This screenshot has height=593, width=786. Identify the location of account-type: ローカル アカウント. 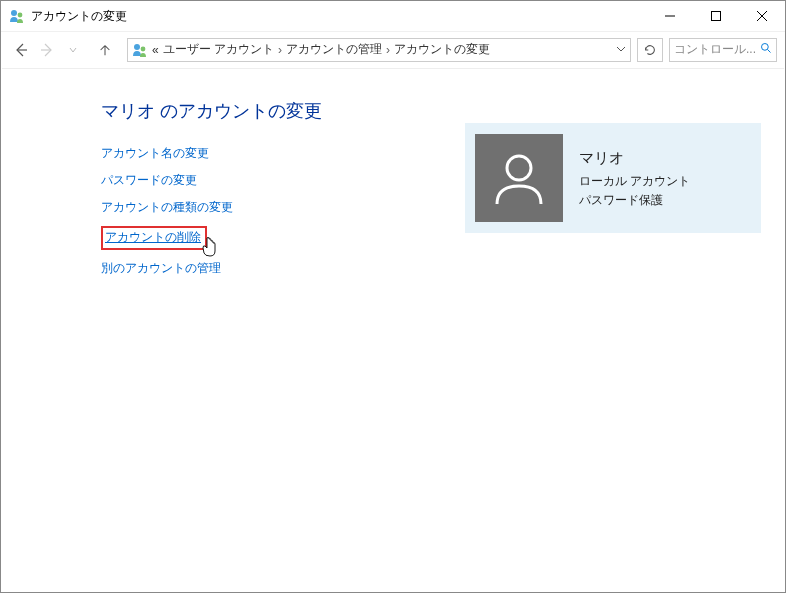
(634, 182).